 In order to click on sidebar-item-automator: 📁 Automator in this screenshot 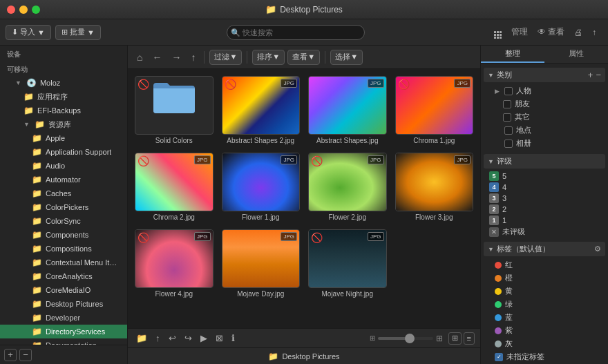, I will do `click(64, 180)`.